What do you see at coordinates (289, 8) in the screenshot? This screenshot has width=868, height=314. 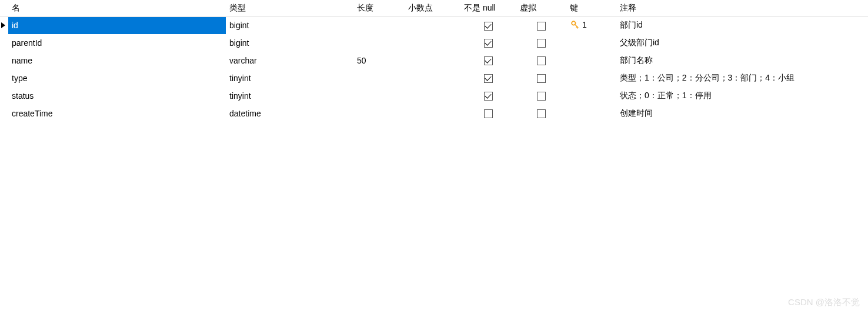 I see `header-type: 类型` at bounding box center [289, 8].